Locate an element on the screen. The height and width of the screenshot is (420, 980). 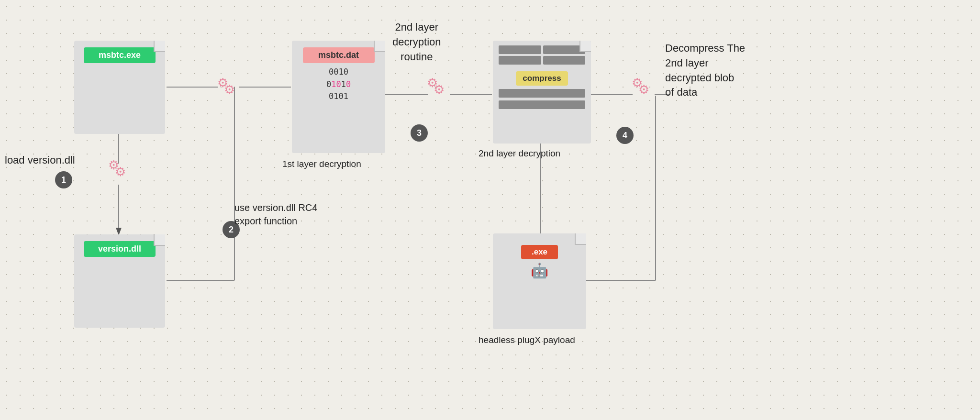
gear-4: ⚙ ⚙ is located at coordinates (644, 88).